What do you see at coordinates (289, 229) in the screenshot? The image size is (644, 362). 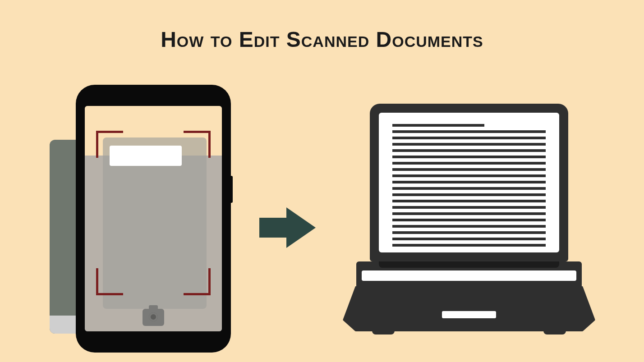 I see `arrow-right-icon` at bounding box center [289, 229].